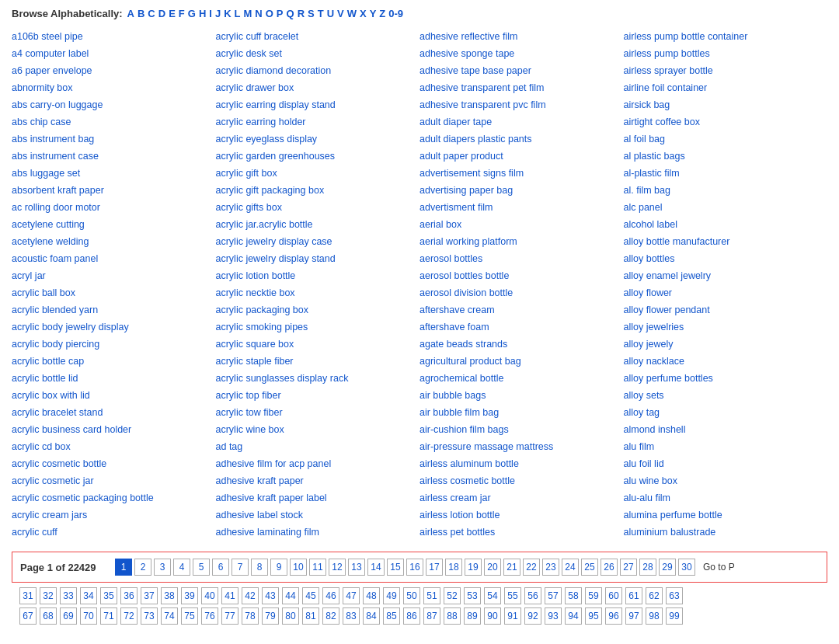 The width and height of the screenshot is (839, 644). What do you see at coordinates (129, 616) in the screenshot?
I see `page-btn-72: 72` at bounding box center [129, 616].